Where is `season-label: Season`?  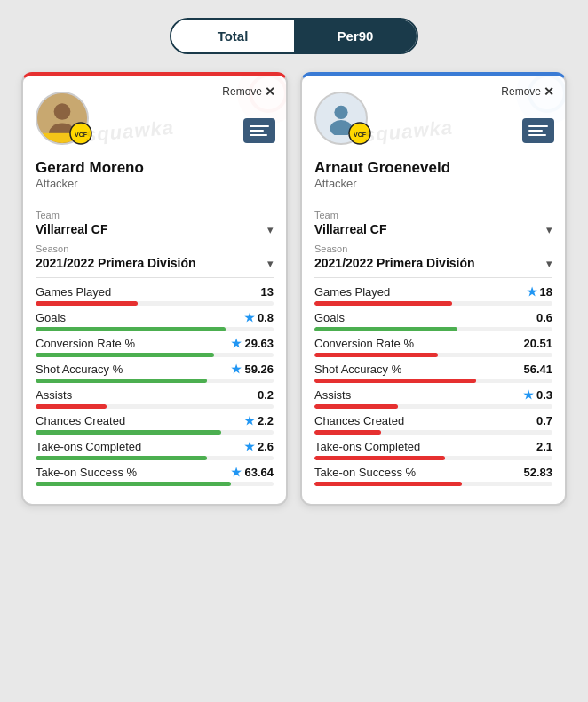 season-label: Season is located at coordinates (155, 249).